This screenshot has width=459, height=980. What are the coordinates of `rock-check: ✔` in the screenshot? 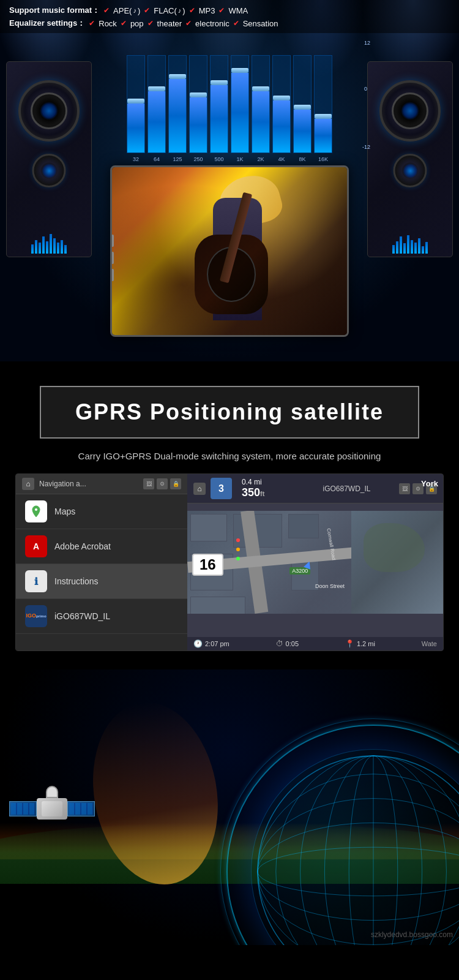 It's located at (92, 23).